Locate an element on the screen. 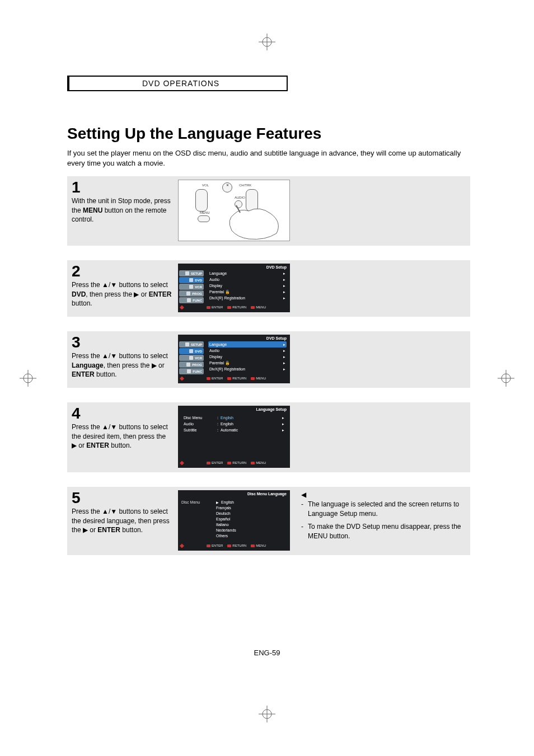  mute-icon: ✕ is located at coordinates (227, 187).